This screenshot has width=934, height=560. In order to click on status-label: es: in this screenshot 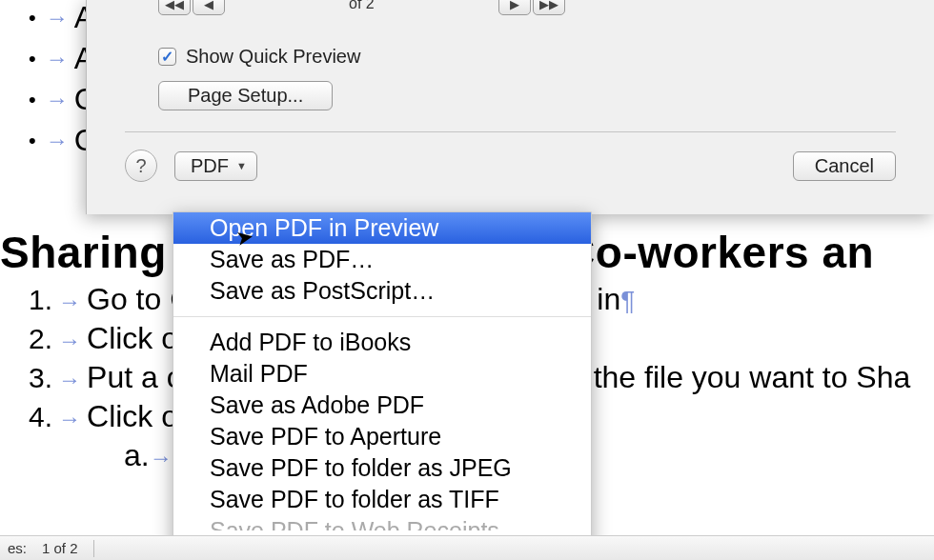, I will do `click(17, 549)`.